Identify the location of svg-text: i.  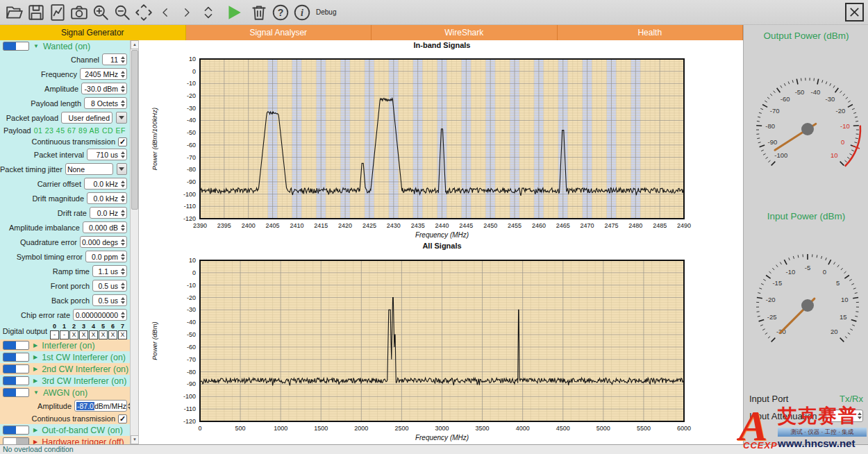
(302, 12).